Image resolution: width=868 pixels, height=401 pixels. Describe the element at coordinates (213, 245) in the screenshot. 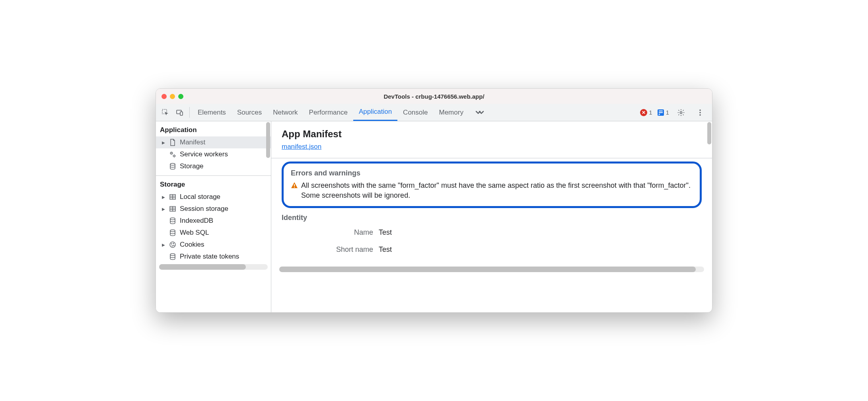

I see `sidebar-item-cookies: ▶ Cookies` at that location.